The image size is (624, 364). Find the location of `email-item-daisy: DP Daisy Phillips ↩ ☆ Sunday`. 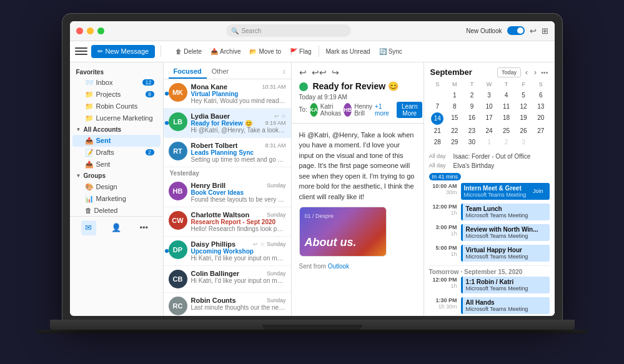

email-item-daisy: DP Daisy Phillips ↩ ☆ Sunday is located at coordinates (227, 251).